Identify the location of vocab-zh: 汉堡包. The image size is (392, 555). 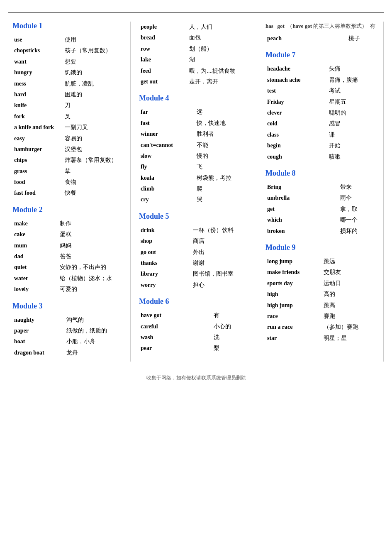
(95, 149).